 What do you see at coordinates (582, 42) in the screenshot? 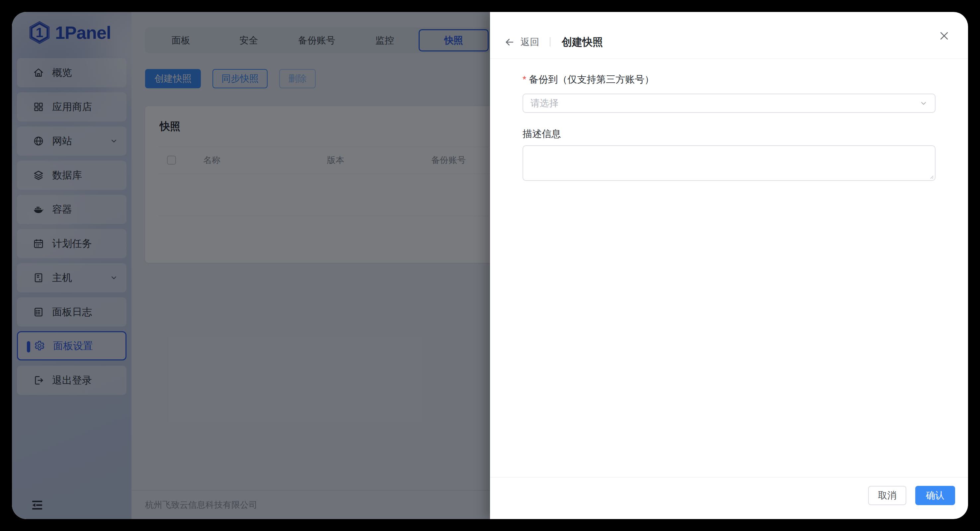
I see `drawer-title: 创建快照` at bounding box center [582, 42].